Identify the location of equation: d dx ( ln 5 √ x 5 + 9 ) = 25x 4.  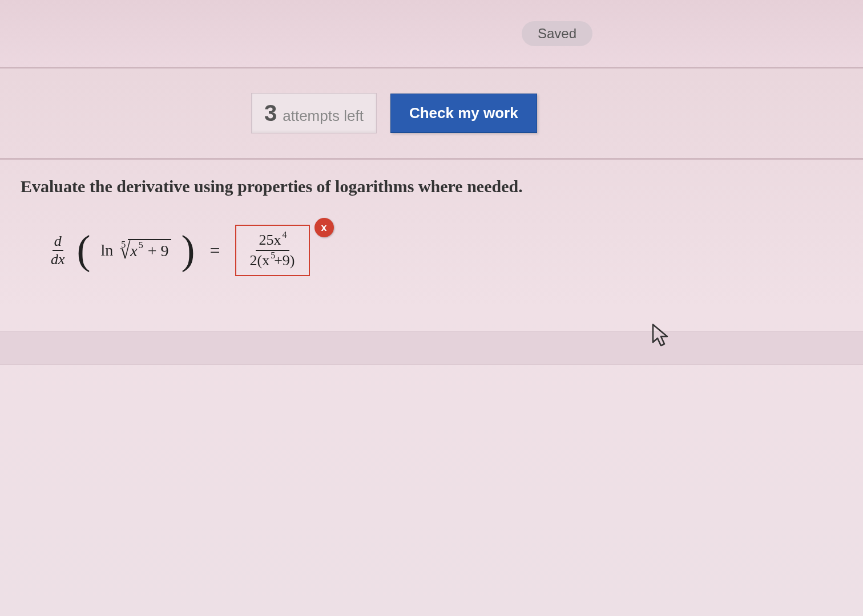
(432, 250).